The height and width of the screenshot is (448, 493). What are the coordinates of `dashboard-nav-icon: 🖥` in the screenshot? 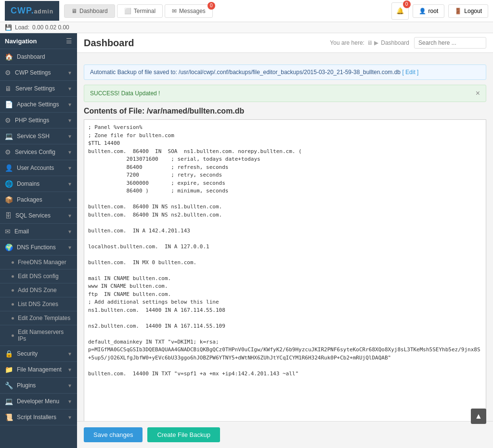 It's located at (74, 11).